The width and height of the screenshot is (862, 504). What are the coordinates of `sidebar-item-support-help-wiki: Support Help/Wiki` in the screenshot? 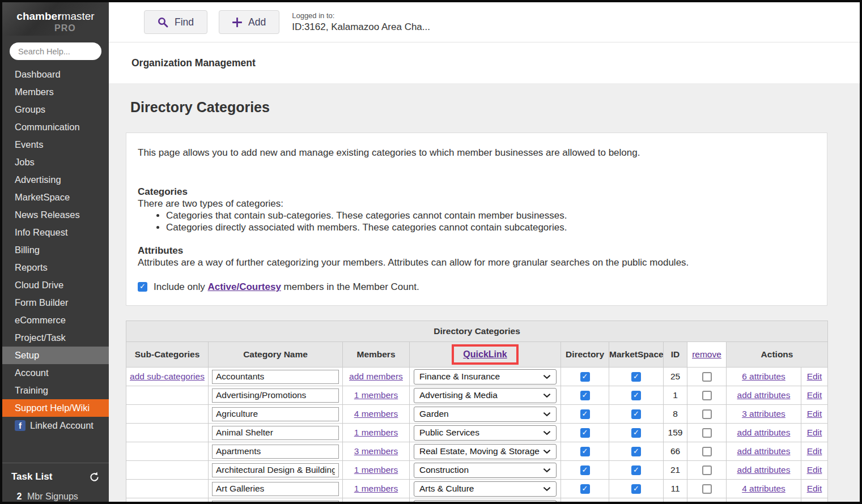 It's located at (56, 408).